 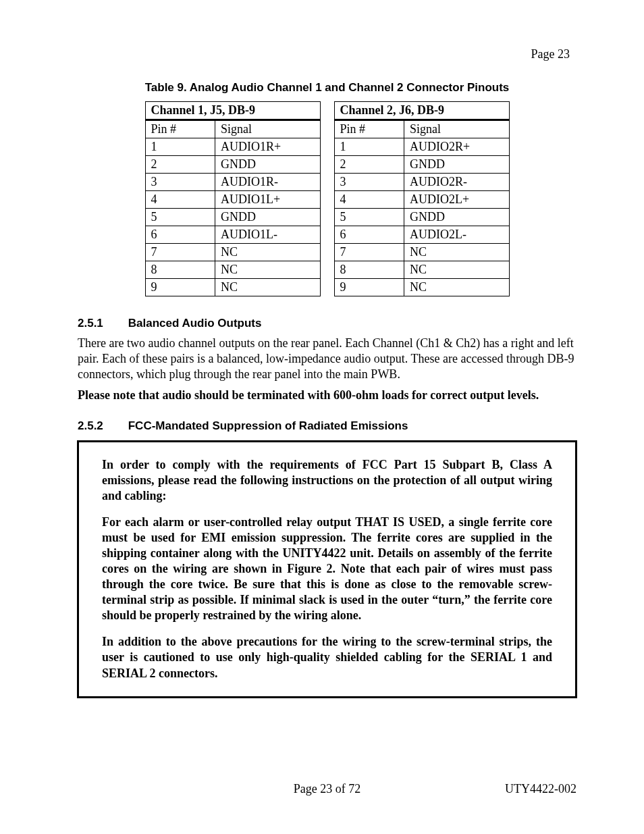 What do you see at coordinates (327, 569) in the screenshot?
I see `box-paragraph: For each alarm or user-controlled relay …` at bounding box center [327, 569].